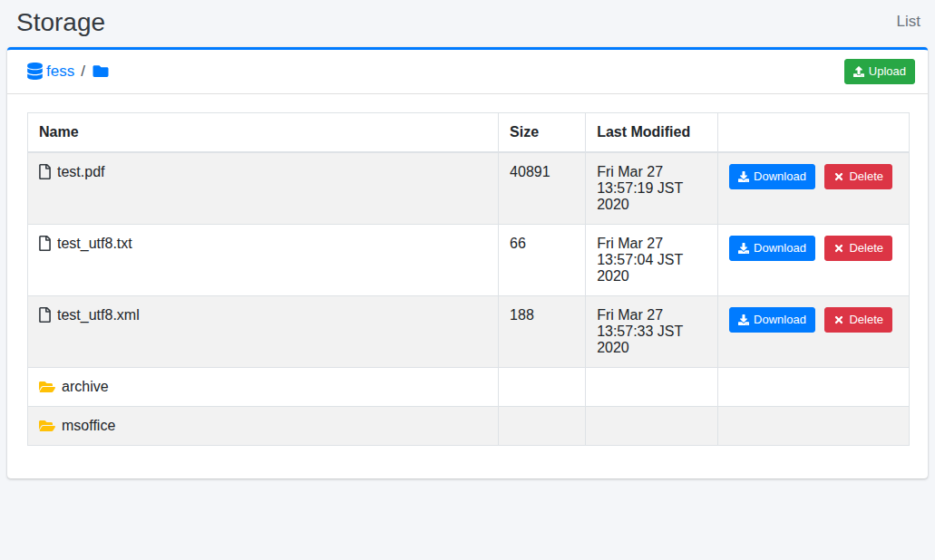 This screenshot has width=935, height=560. Describe the element at coordinates (469, 188) in the screenshot. I see `table-row: test.pdf 40891 Fri Mar 27 13:57:19 JST 2…` at that location.